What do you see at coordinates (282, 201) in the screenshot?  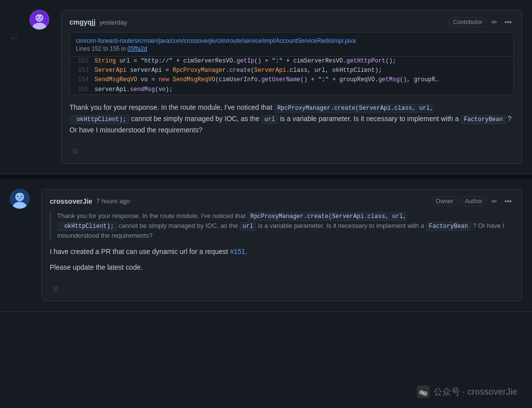 I see `comment-header-2: crossoverJie 7 hours ago Owner Author ✏ …` at bounding box center [282, 201].